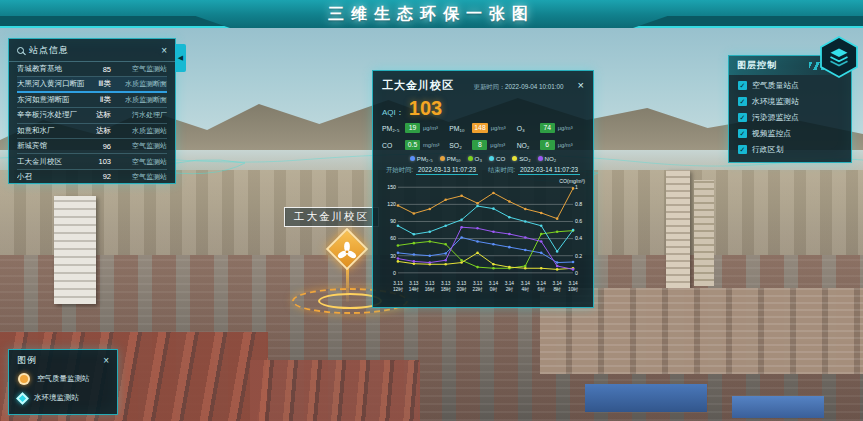  Describe the element at coordinates (790, 134) in the screenshot. I see `layer-toggle-item: ✓ 视频监控点` at that location.